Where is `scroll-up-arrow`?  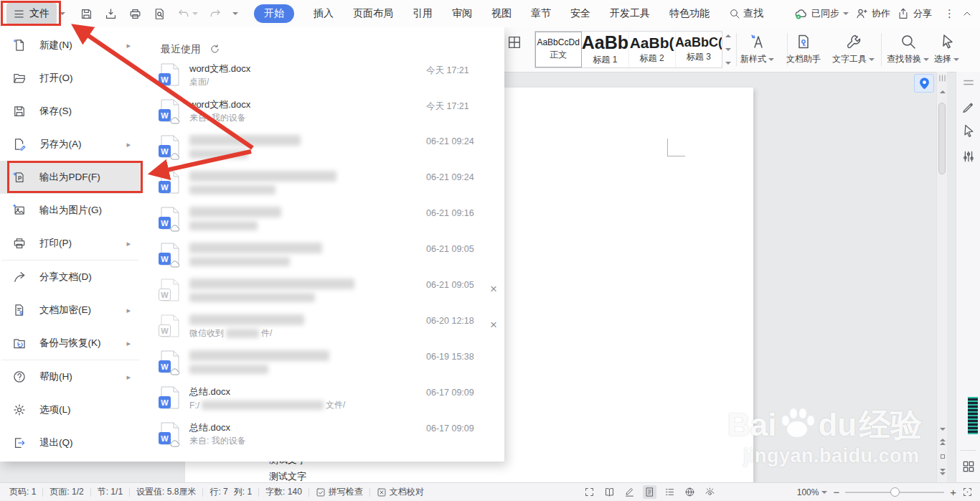
scroll-up-arrow is located at coordinates (943, 92).